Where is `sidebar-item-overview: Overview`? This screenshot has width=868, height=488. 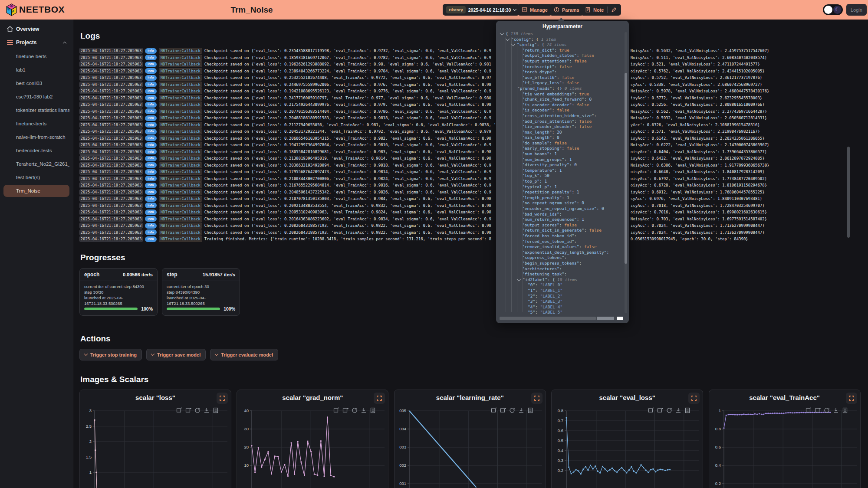 sidebar-item-overview: Overview is located at coordinates (36, 29).